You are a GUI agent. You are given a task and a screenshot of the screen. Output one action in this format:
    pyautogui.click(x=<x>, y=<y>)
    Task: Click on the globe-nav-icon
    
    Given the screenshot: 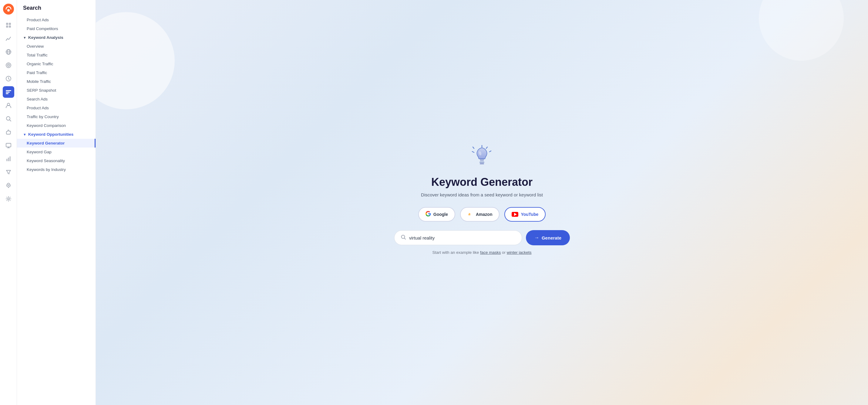 What is the action you would take?
    pyautogui.click(x=8, y=52)
    